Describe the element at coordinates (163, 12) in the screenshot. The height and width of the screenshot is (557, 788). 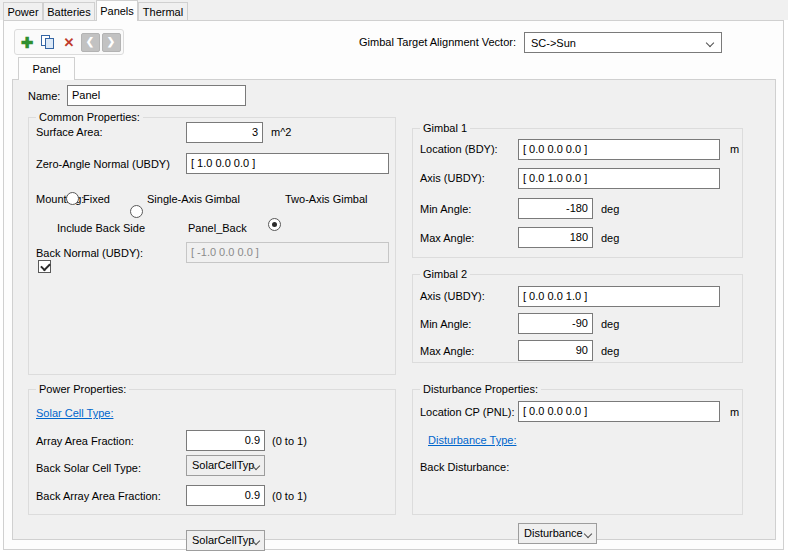
I see `tab-thermal-label: Thermal` at that location.